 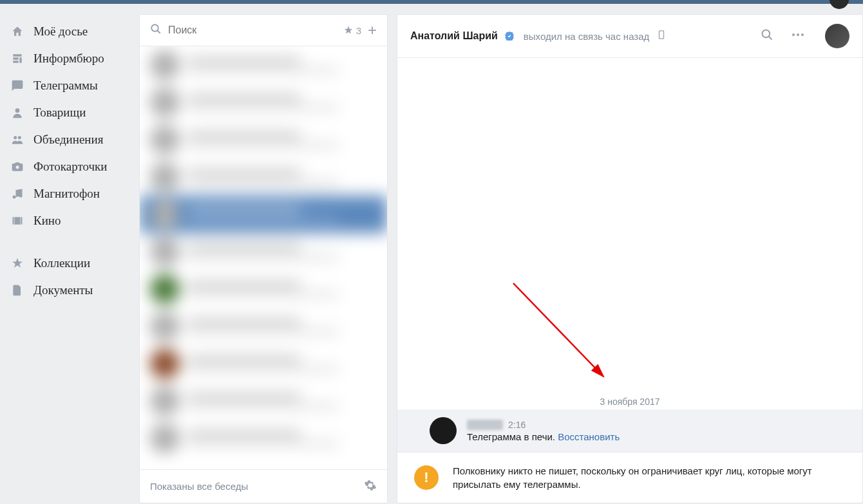 I want to click on warning-icon: !, so click(x=426, y=478).